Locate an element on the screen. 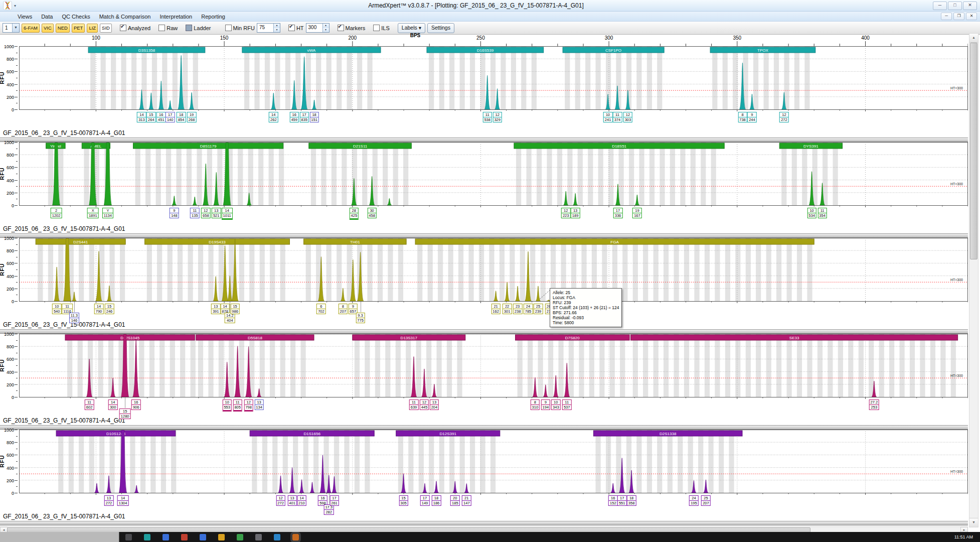  quick-access-arrow-icon: ▾ is located at coordinates (15, 6).